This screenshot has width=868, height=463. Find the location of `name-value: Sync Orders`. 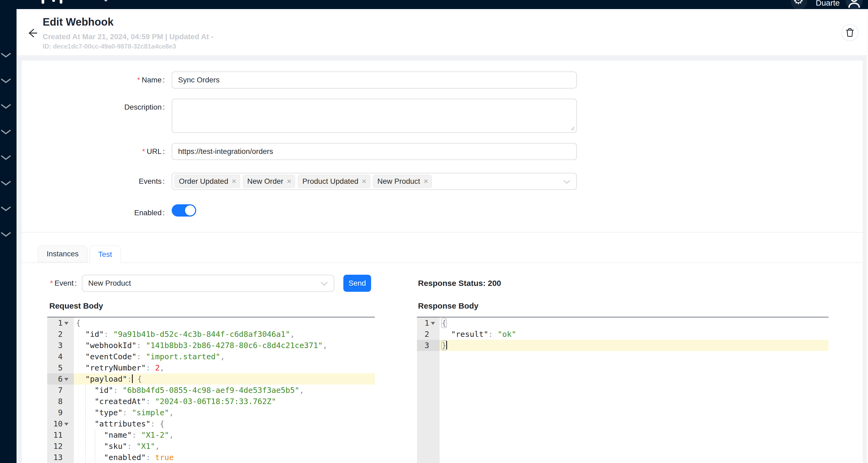

name-value: Sync Orders is located at coordinates (199, 80).